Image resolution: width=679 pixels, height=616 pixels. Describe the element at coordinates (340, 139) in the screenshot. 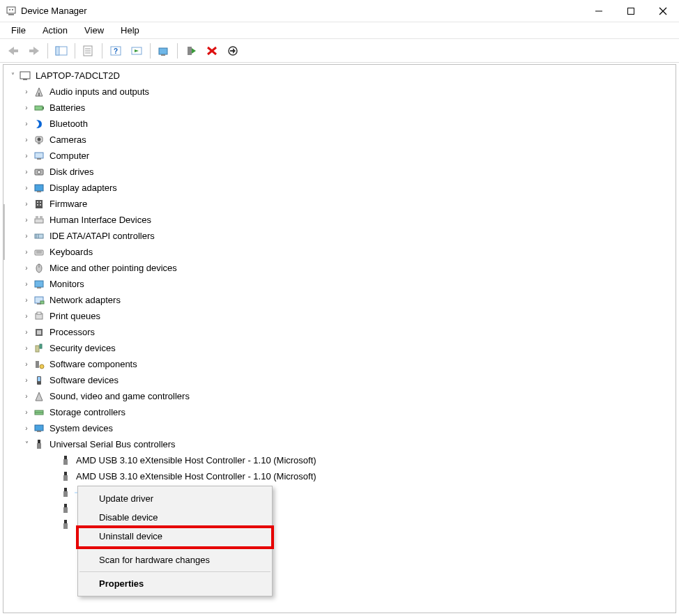

I see `tree-category: ›Cameras` at that location.